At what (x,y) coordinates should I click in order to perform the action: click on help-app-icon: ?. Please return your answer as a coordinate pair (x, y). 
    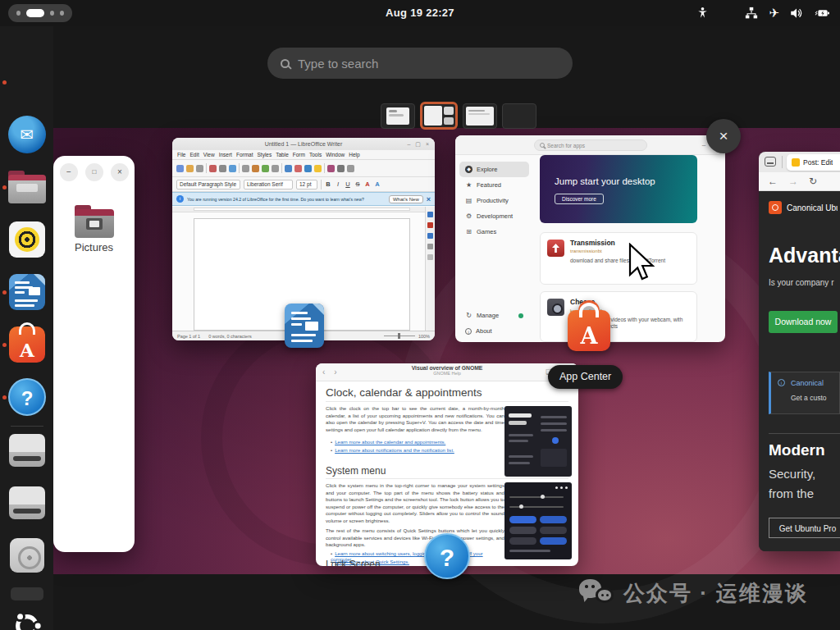
    Looking at the image, I should click on (447, 556).